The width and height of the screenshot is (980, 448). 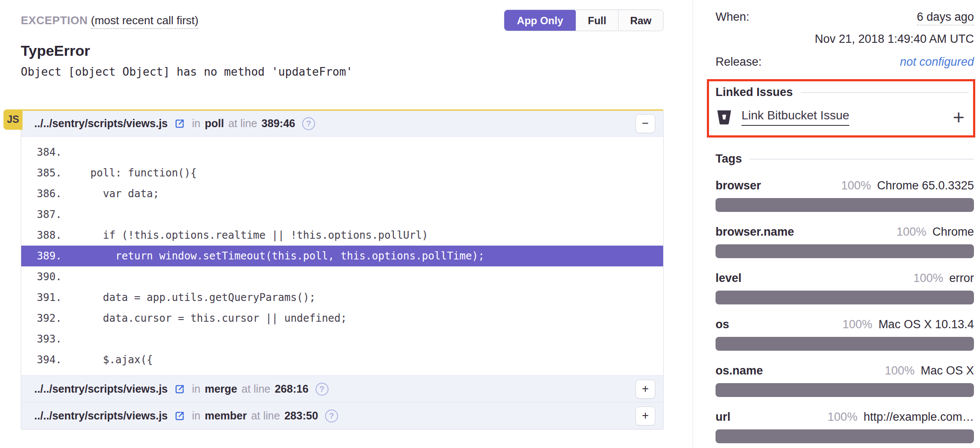 I want to click on code-line: 388. if (!this.options.realtime || !this…, so click(x=342, y=235).